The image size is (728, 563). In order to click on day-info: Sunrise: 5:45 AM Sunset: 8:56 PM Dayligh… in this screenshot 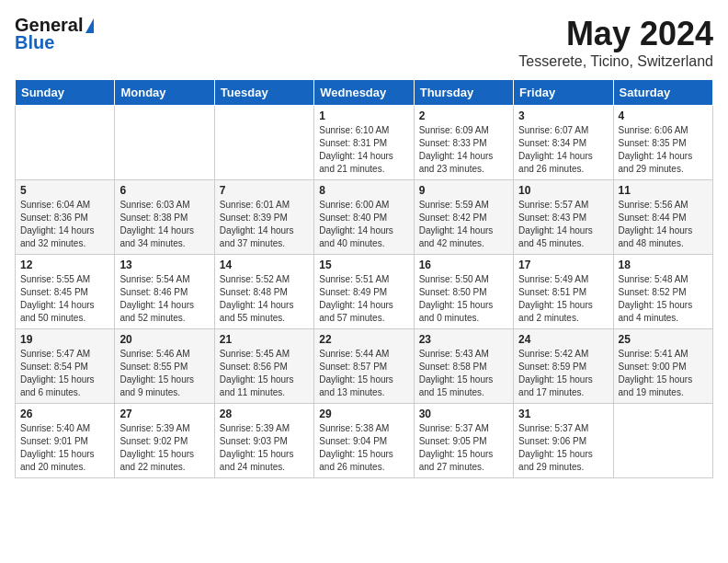, I will do `click(265, 373)`.